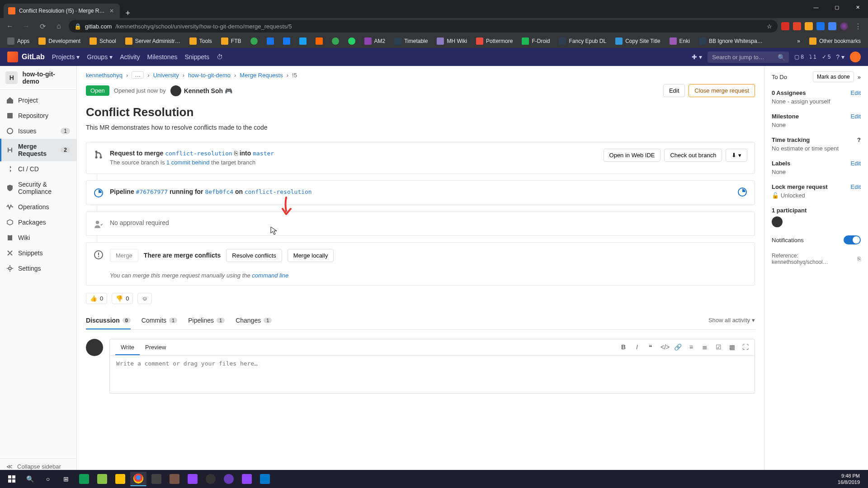 This screenshot has height=488, width=868. I want to click on avatar-icon, so click(844, 26).